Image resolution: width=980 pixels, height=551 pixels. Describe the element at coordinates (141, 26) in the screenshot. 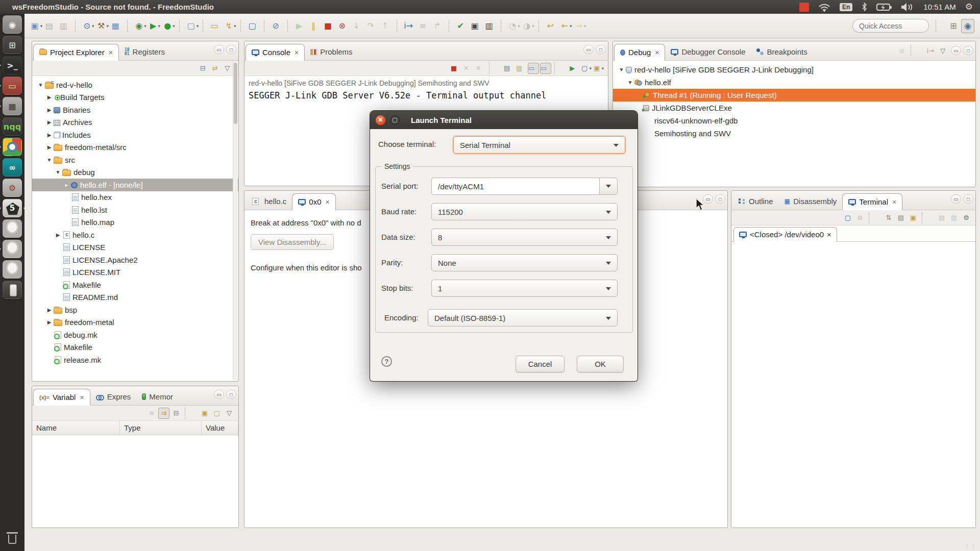

I see `debug-launch-icon: ◉ ▾` at that location.